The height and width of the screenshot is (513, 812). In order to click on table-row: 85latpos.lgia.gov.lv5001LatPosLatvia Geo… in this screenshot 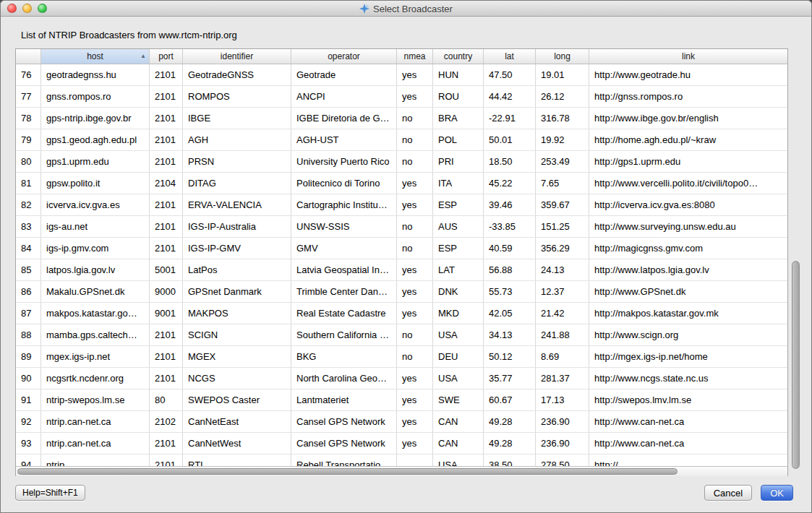, I will do `click(402, 270)`.